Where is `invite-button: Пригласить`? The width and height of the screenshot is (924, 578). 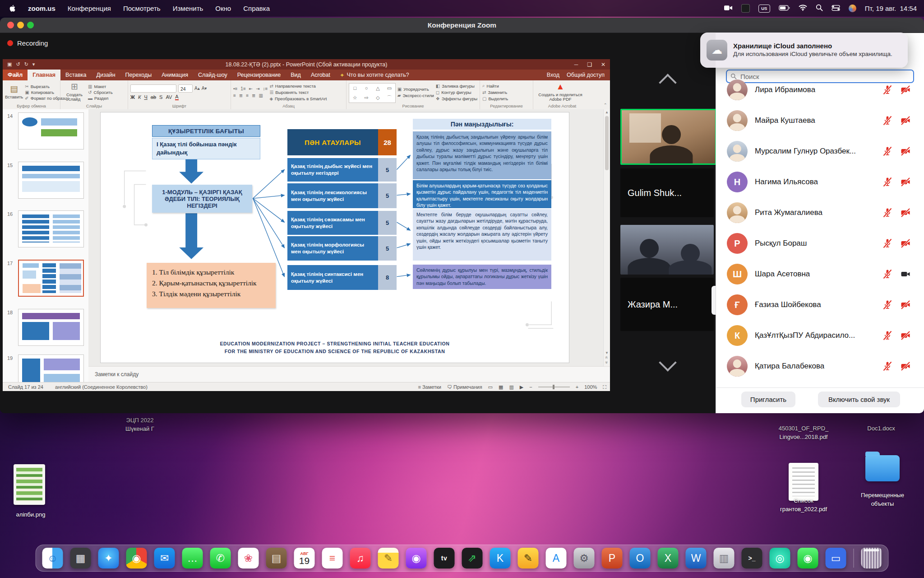 invite-button: Пригласить is located at coordinates (768, 399).